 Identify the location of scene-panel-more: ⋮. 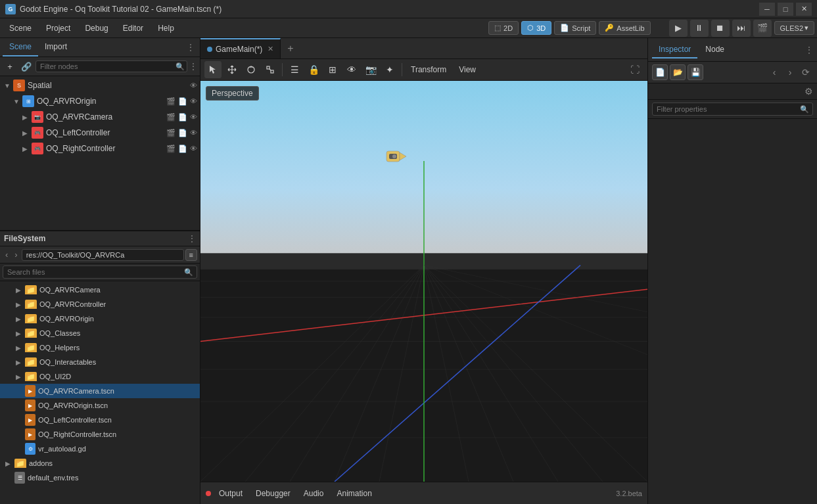
(191, 47).